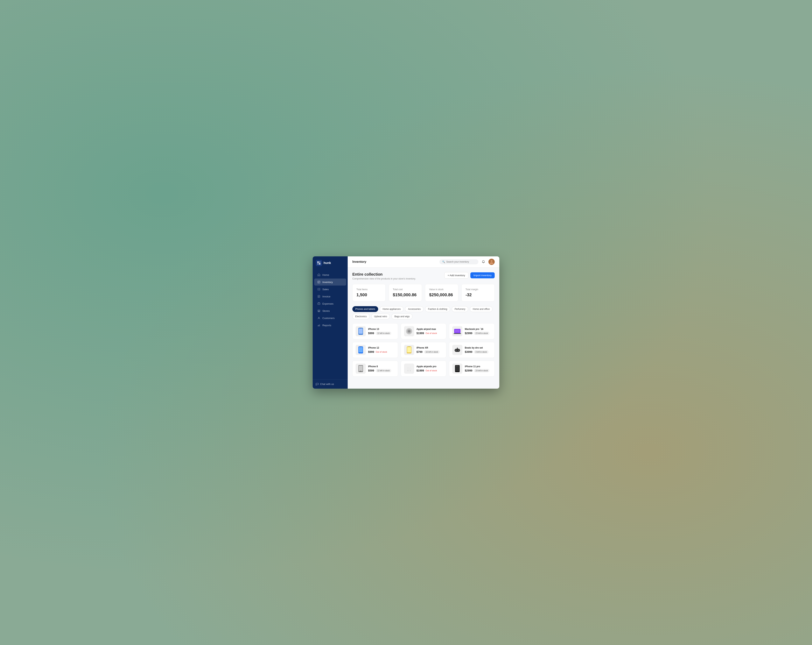 The width and height of the screenshot is (812, 645). What do you see at coordinates (409, 368) in the screenshot?
I see `product-image-apple-airpods-pro` at bounding box center [409, 368].